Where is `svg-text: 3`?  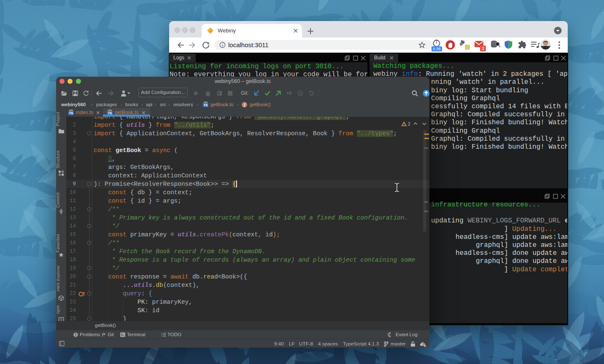
svg-text: 3 is located at coordinates (483, 49).